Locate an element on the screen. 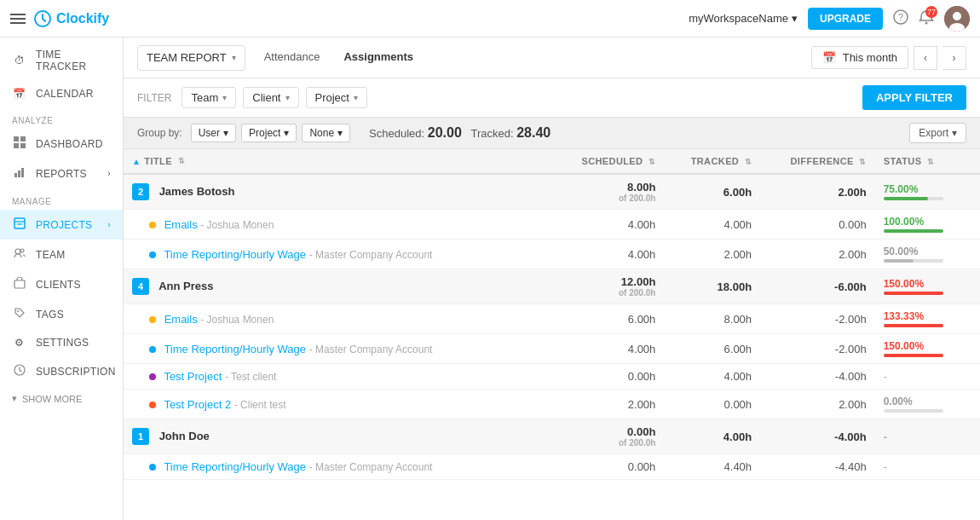 The image size is (980, 520). table-row-project: Emails - Joshua Monen 6.00h8.00h-2.00h 1… is located at coordinates (552, 319).